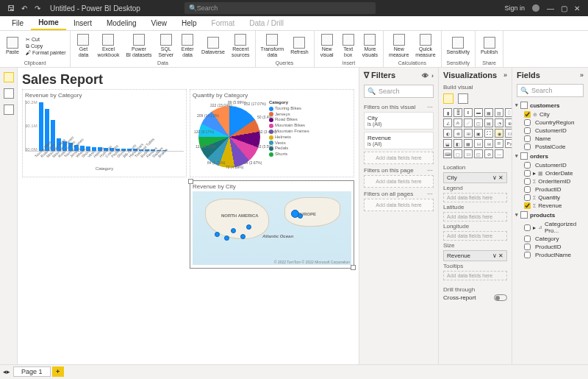  I want to click on viz-type-32: ⊘, so click(489, 154).